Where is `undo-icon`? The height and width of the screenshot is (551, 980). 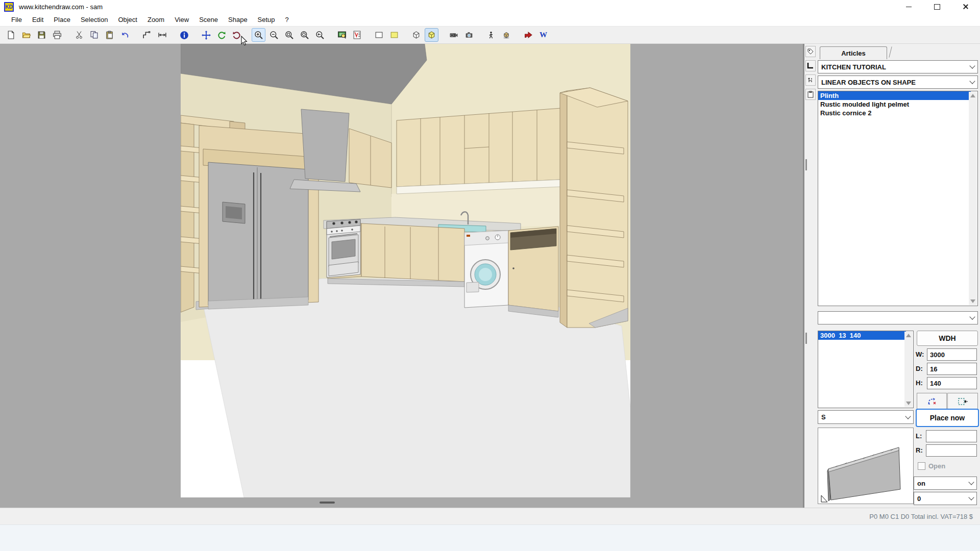
undo-icon is located at coordinates (125, 35).